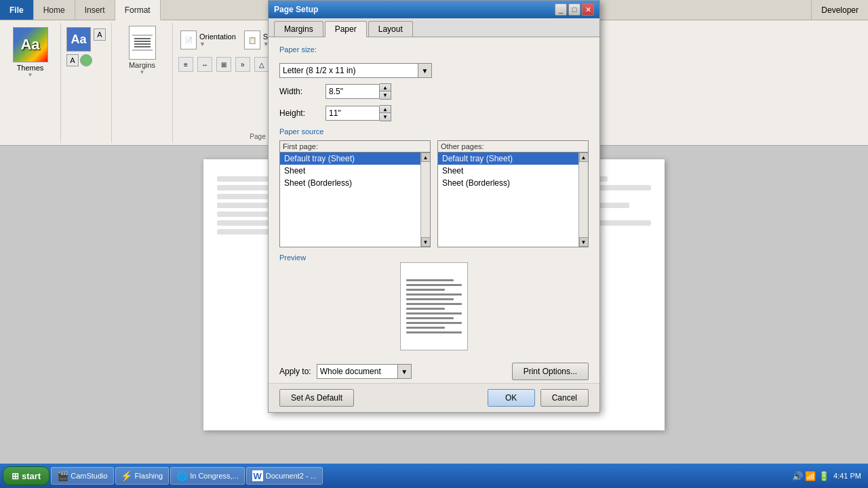 Image resolution: width=868 pixels, height=488 pixels. What do you see at coordinates (357, 371) in the screenshot?
I see `apply-to-value: Whole document` at bounding box center [357, 371].